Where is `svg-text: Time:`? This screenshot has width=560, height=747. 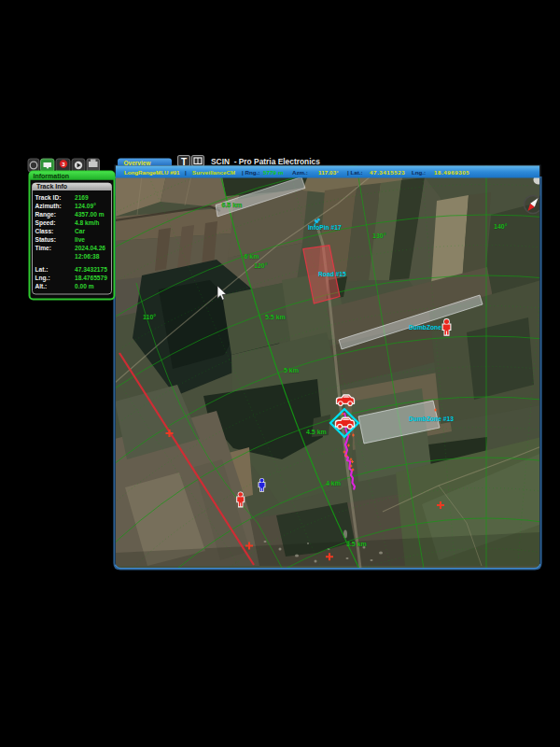 svg-text: Time: is located at coordinates (43, 248).